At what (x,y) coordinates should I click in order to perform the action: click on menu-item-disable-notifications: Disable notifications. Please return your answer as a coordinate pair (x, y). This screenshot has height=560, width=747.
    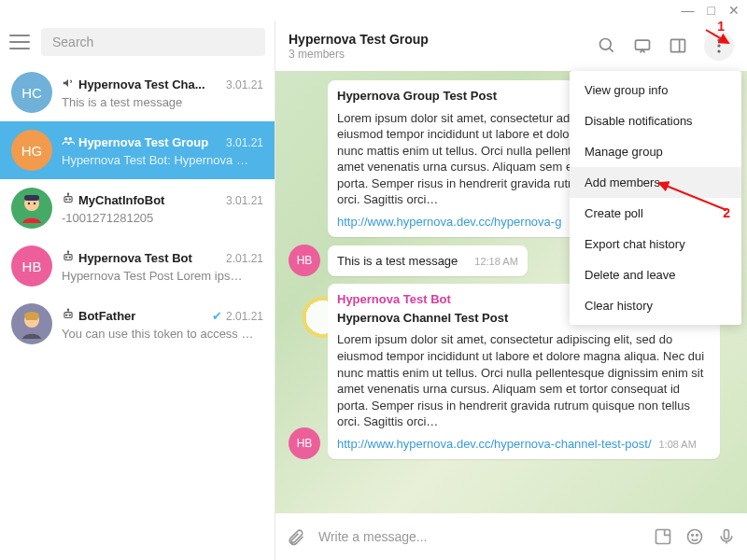
    Looking at the image, I should click on (655, 121).